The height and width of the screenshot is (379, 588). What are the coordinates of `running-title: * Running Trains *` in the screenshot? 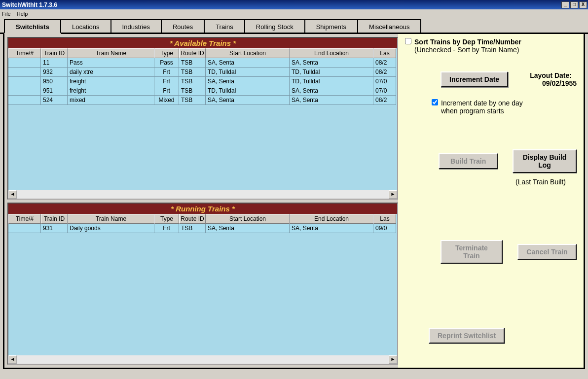 It's located at (203, 209).